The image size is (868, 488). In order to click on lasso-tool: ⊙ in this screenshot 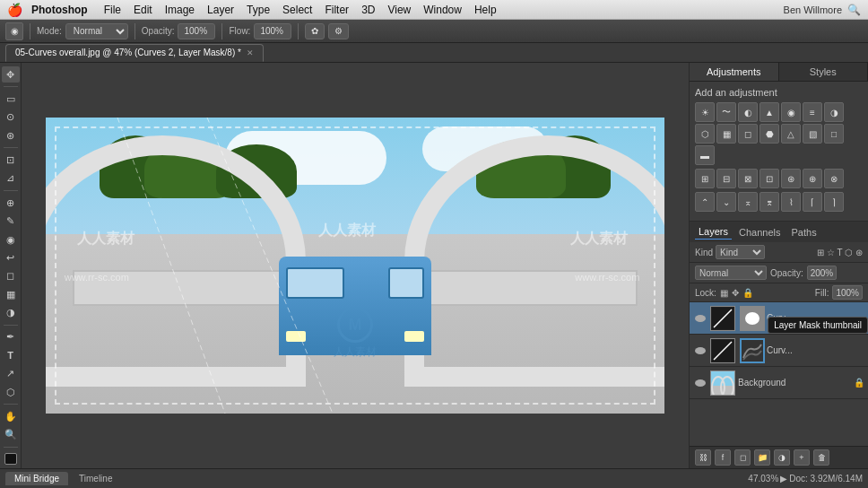, I will do `click(11, 118)`.